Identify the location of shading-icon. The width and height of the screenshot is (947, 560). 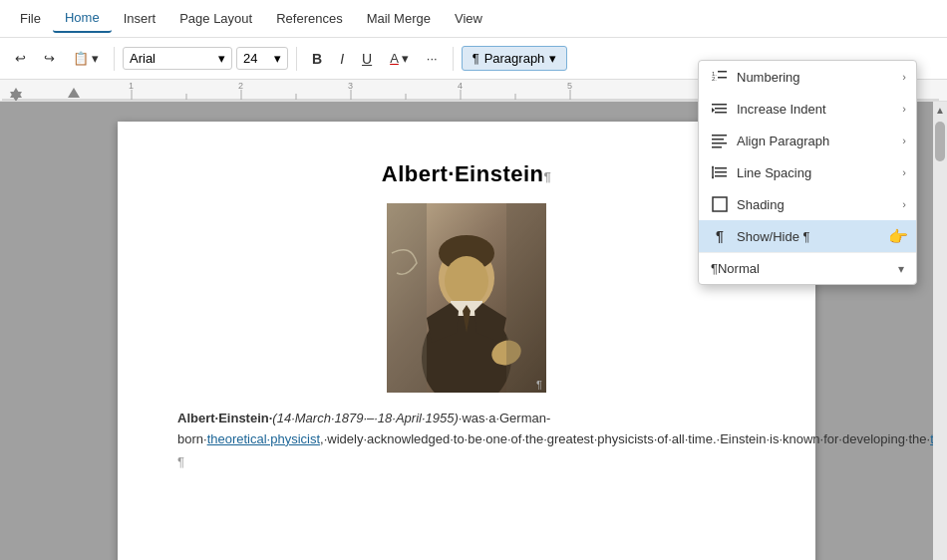
(720, 204).